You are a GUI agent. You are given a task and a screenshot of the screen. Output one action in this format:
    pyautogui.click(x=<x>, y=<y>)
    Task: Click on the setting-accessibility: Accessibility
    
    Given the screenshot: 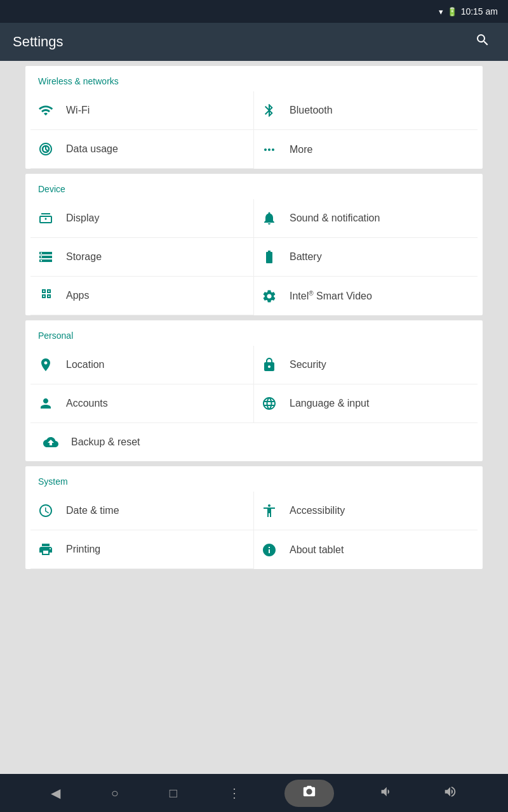 What is the action you would take?
    pyautogui.click(x=366, y=511)
    